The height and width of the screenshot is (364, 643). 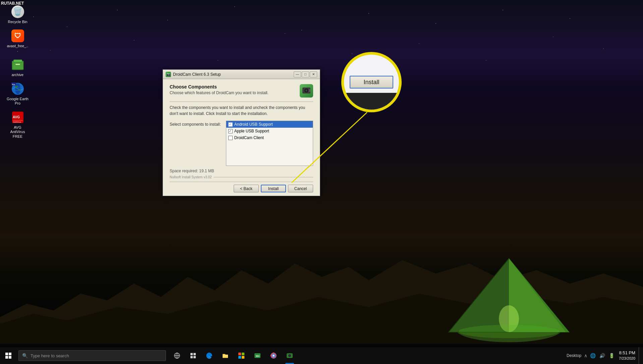 What do you see at coordinates (50, 356) in the screenshot?
I see `taskbar-search-text: Type here to search` at bounding box center [50, 356].